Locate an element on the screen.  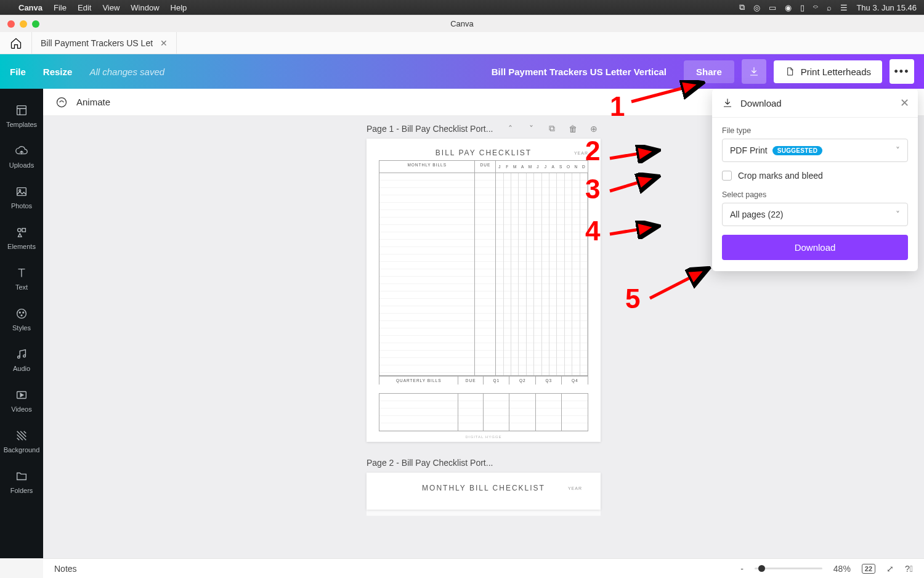
annotation-4: 4 is located at coordinates (593, 231).